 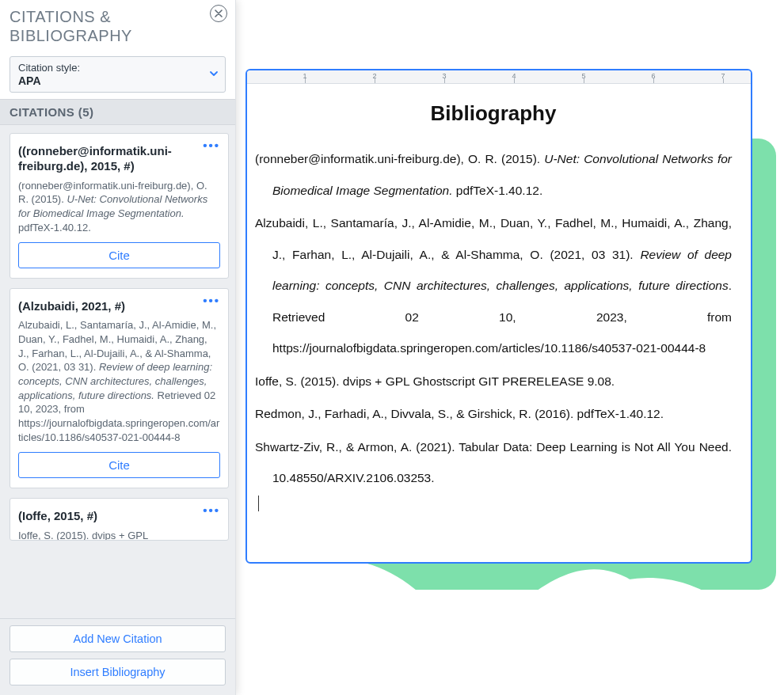 What do you see at coordinates (258, 503) in the screenshot?
I see `text-cursor` at bounding box center [258, 503].